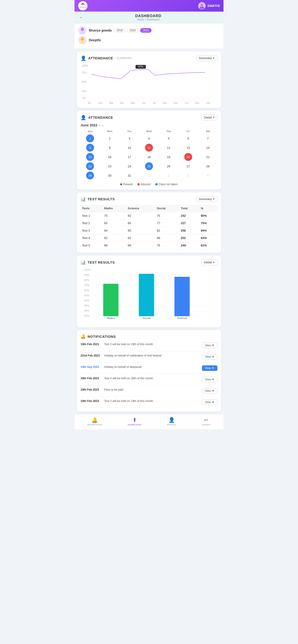  What do you see at coordinates (90, 148) in the screenshot?
I see `cal-day-8: 8` at bounding box center [90, 148].